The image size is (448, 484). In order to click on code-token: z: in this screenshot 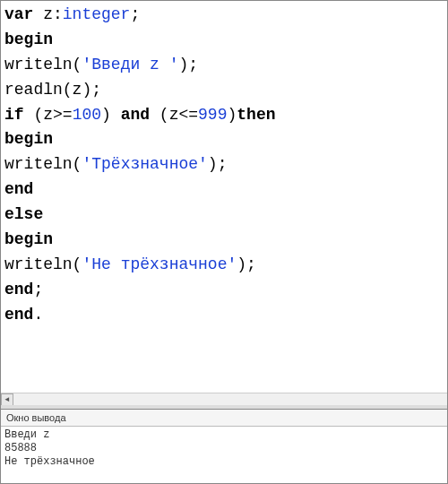, I will do `click(47, 14)`.